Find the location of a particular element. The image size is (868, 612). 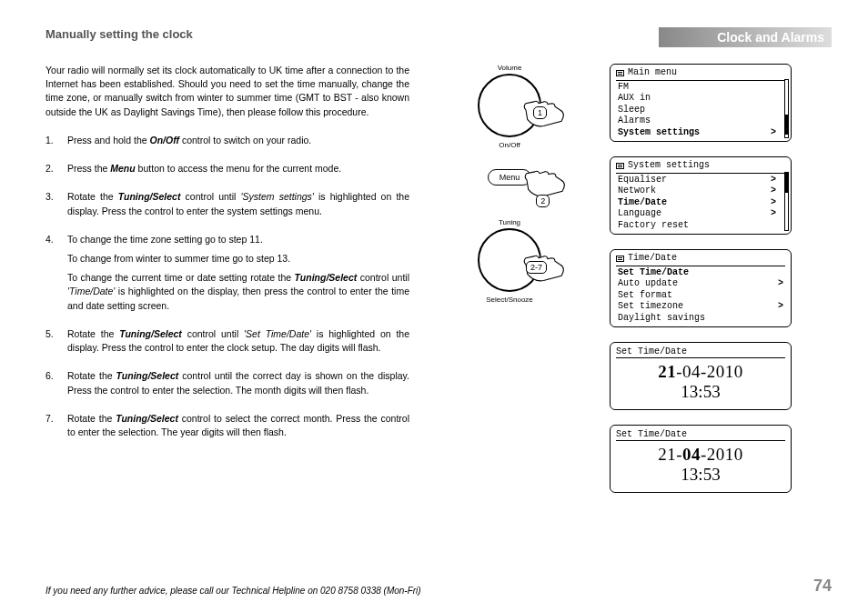

menu-item: Factory reset is located at coordinates (697, 226).